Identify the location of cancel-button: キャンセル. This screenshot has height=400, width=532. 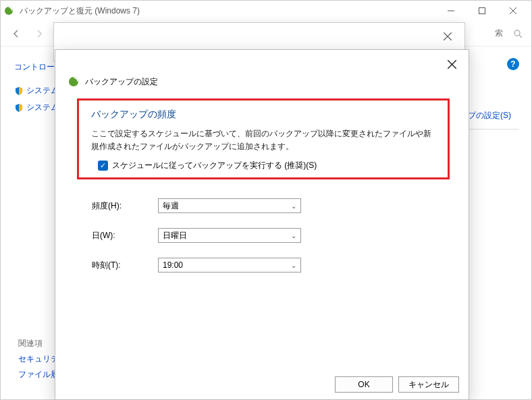
(429, 384).